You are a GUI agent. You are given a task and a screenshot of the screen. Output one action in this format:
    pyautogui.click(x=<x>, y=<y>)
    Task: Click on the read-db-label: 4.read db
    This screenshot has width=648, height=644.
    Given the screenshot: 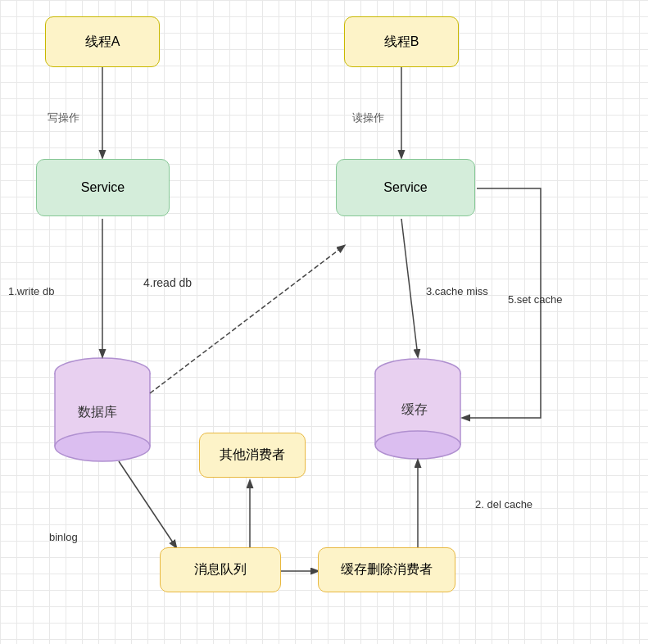 What is the action you would take?
    pyautogui.click(x=167, y=283)
    